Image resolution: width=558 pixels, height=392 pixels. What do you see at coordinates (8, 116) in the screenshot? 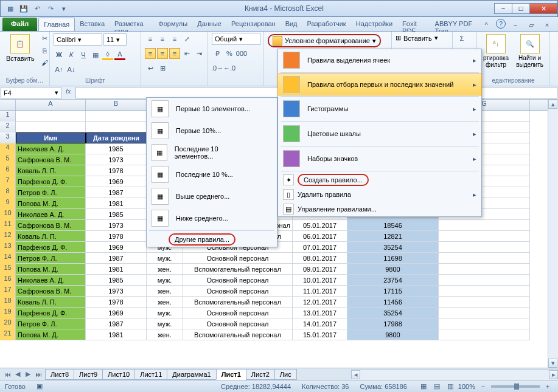
I see `row-header: 1` at bounding box center [8, 116].